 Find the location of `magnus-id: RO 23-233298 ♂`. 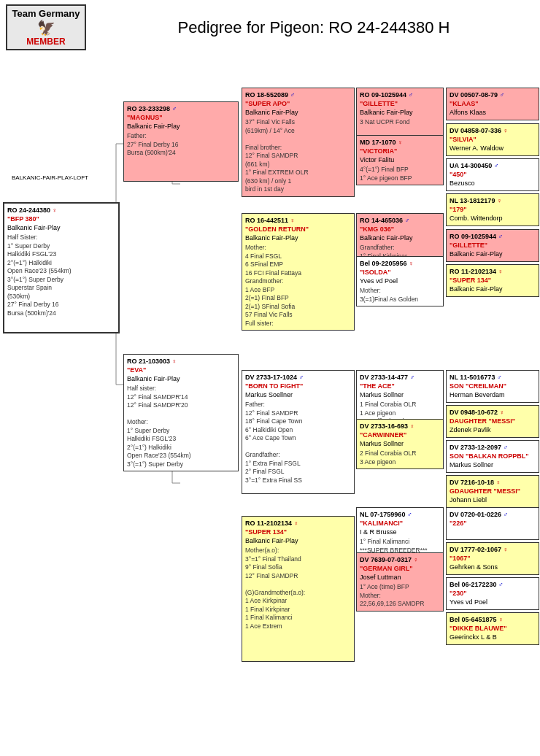

magnus-id: RO 23-233298 ♂ is located at coordinates (181, 109).